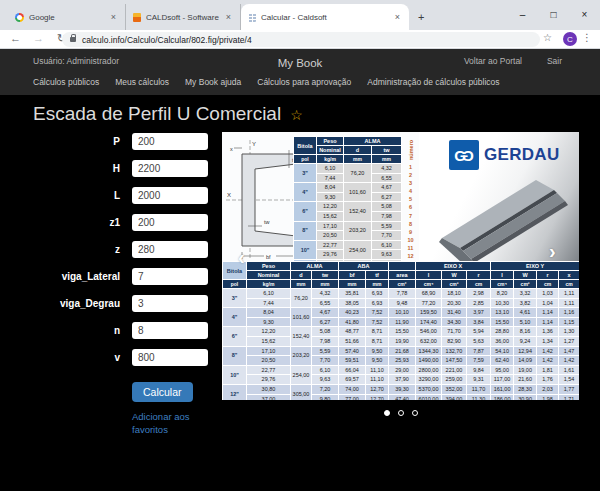 The width and height of the screenshot is (600, 491). Describe the element at coordinates (402, 294) in the screenshot. I see `table-row: 3"6,1076,204,3235,816,937,7868,9018,102,…` at that location.